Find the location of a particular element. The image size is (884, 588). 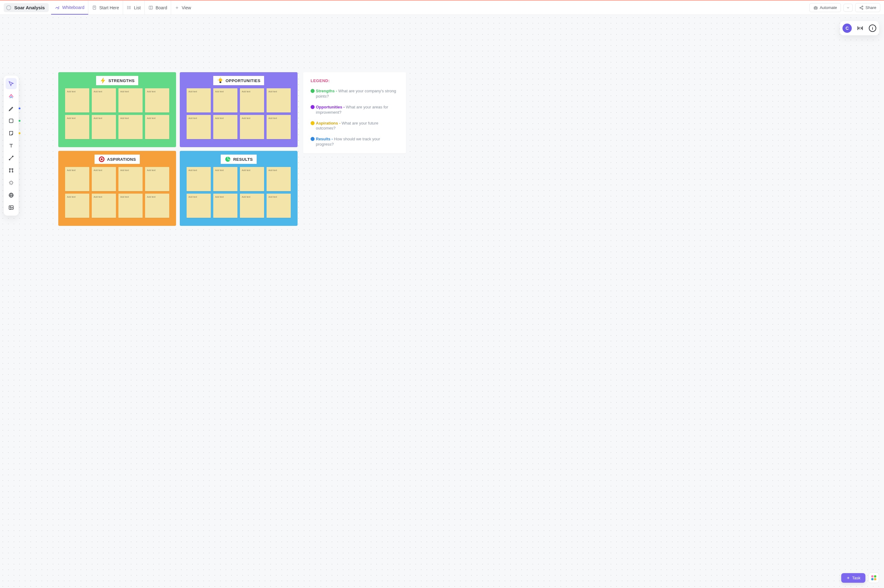

automate-dropdown-caret is located at coordinates (848, 8).